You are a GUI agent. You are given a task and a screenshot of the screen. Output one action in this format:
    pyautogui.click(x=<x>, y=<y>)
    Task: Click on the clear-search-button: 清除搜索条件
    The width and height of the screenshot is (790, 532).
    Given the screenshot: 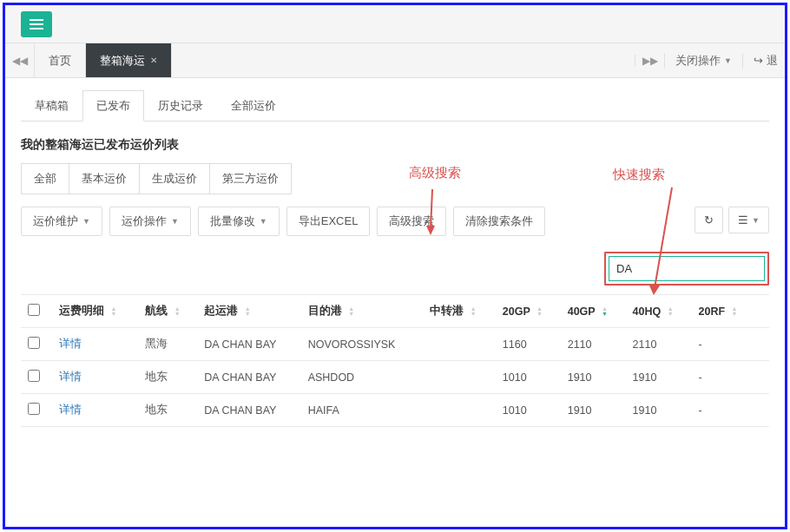 What is the action you would take?
    pyautogui.click(x=499, y=221)
    